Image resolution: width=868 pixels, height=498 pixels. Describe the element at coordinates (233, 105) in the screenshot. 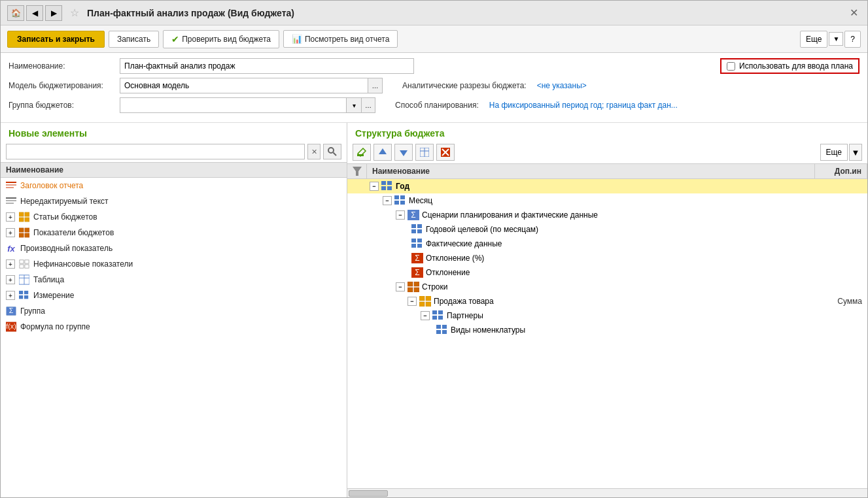

I see `budget-group-input` at that location.